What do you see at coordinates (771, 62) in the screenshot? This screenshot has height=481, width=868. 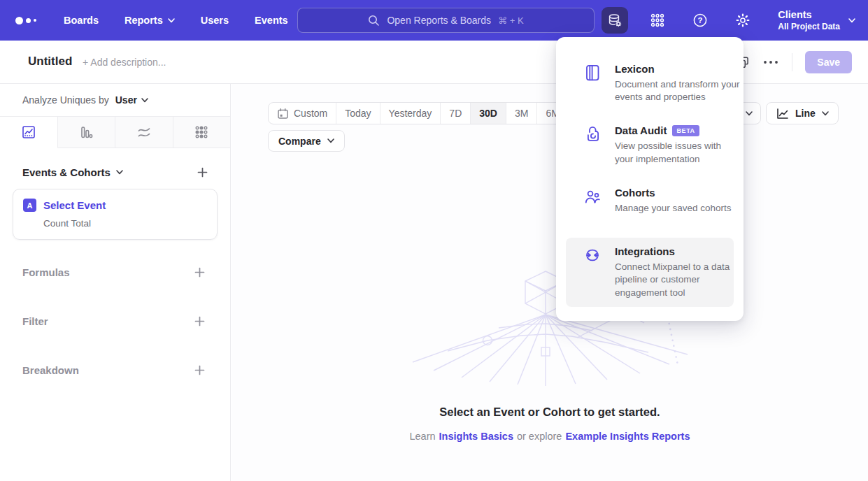 I see `more-options-icon` at bounding box center [771, 62].